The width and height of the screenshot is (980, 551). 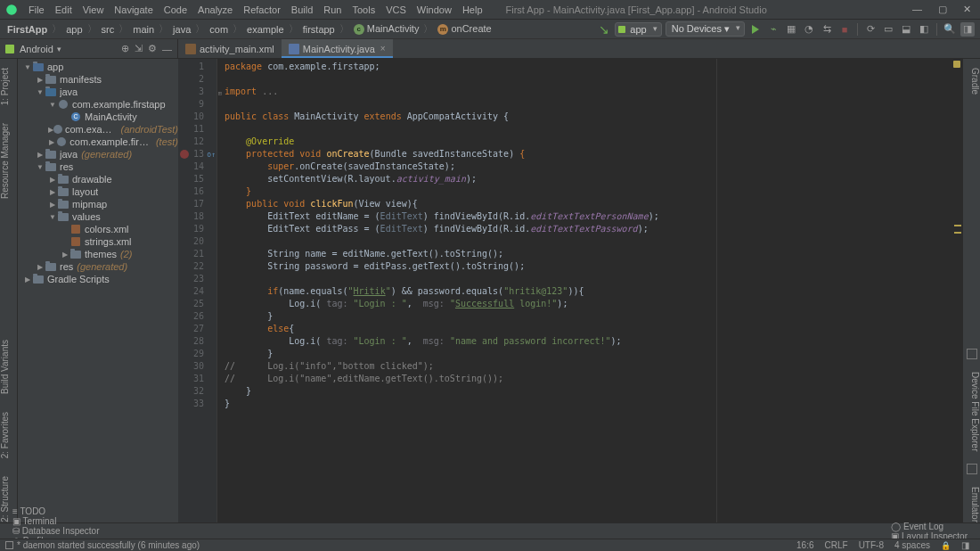 I want to click on gutter-line: 11, so click(x=198, y=129).